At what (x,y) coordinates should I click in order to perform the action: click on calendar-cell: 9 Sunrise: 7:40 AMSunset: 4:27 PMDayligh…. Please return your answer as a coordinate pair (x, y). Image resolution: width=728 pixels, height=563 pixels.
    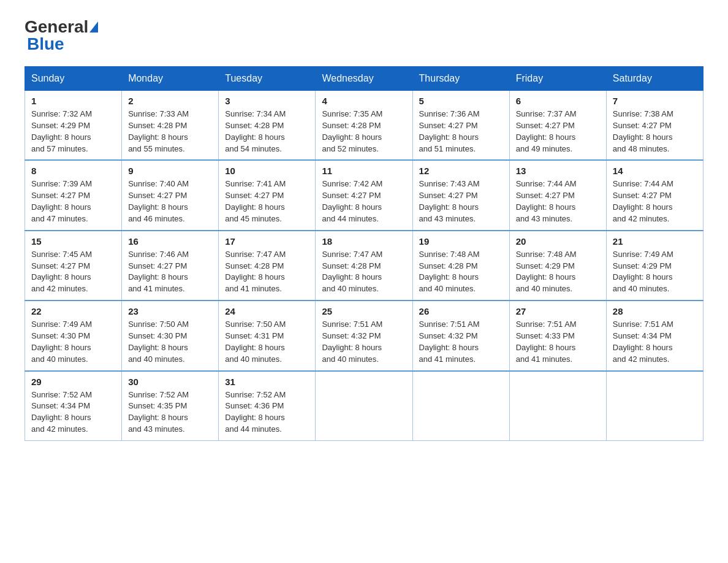
    Looking at the image, I should click on (170, 195).